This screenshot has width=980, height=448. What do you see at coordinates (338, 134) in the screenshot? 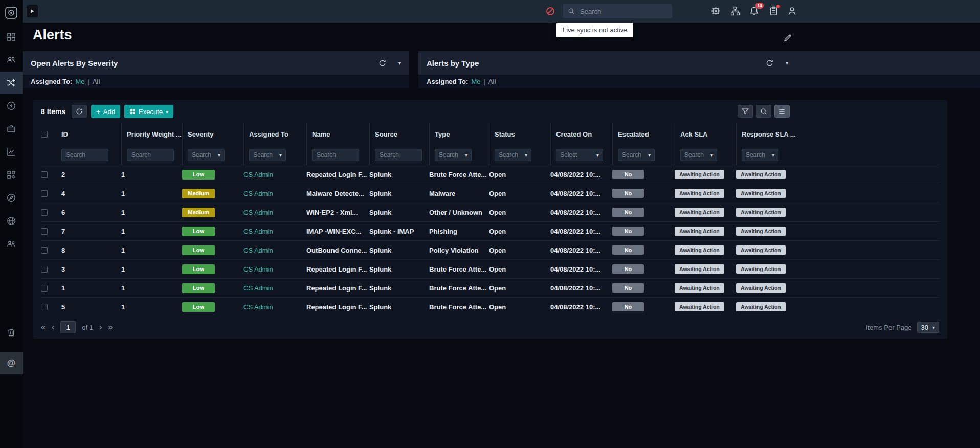
I see `column-header-name: Name` at bounding box center [338, 134].